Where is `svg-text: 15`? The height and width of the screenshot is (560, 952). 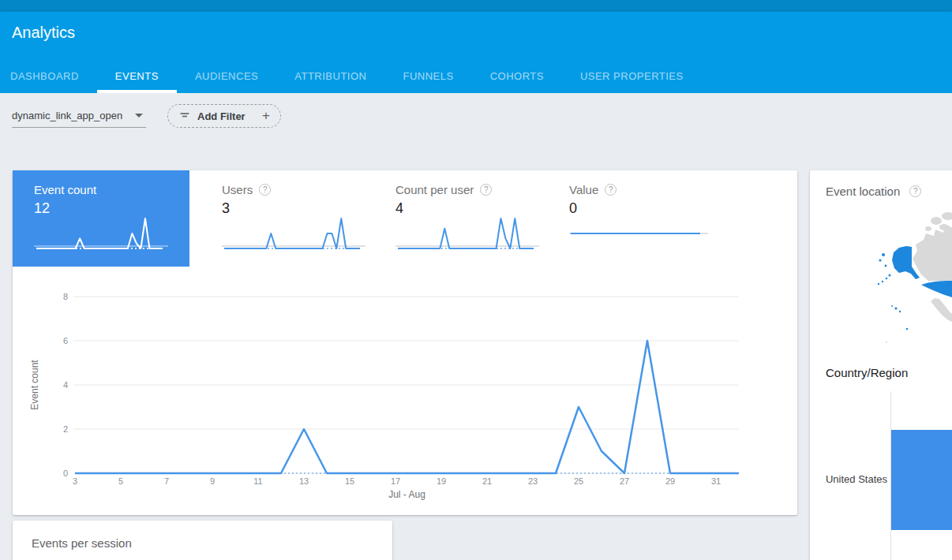
svg-text: 15 is located at coordinates (350, 481).